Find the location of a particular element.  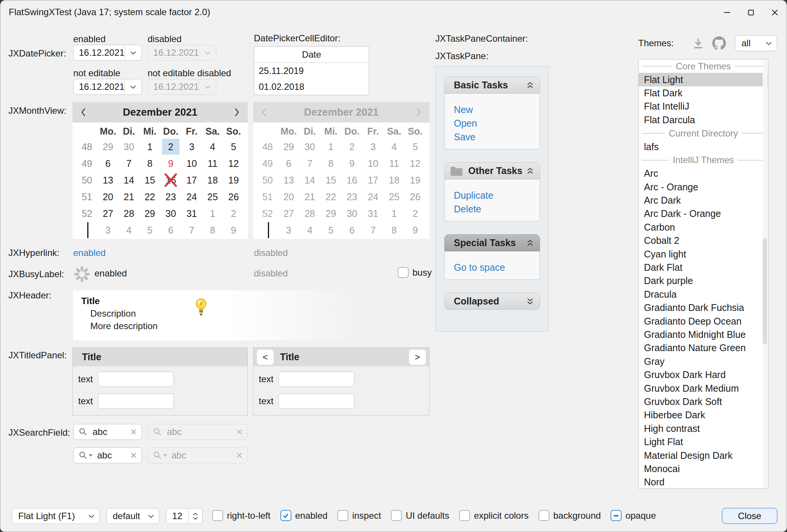

busy-checkbox is located at coordinates (403, 272).